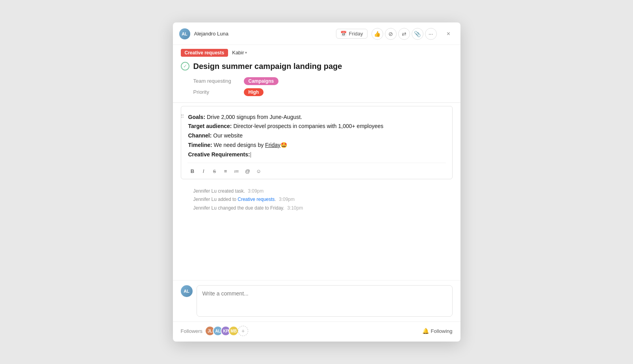 The image size is (633, 364). What do you see at coordinates (182, 117) in the screenshot?
I see `drag-handle-icon: ⠿` at bounding box center [182, 117].